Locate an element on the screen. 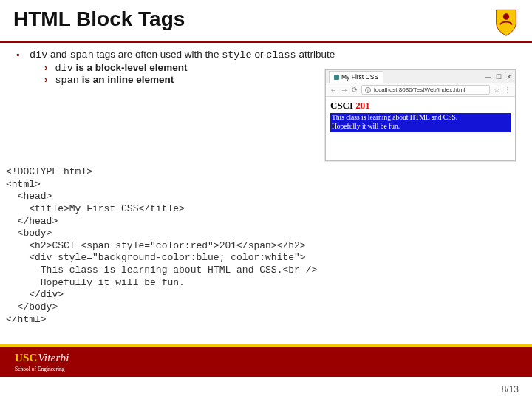  page-heading: CSCI 201 is located at coordinates (420, 106).